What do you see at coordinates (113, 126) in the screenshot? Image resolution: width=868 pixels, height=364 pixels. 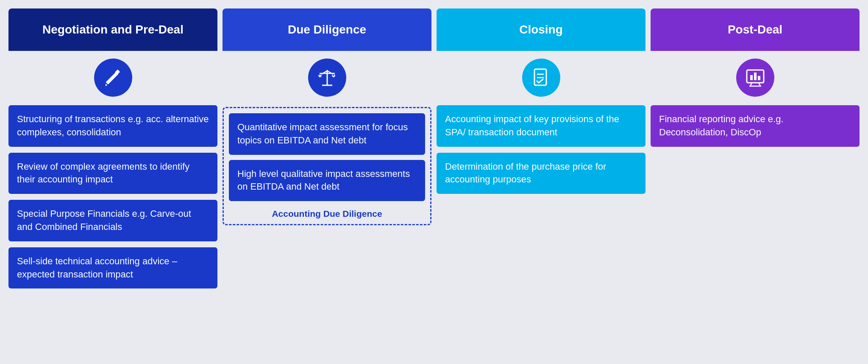 I see `negotiation-card-0: Structuring of transactions e.g. acc. al…` at bounding box center [113, 126].